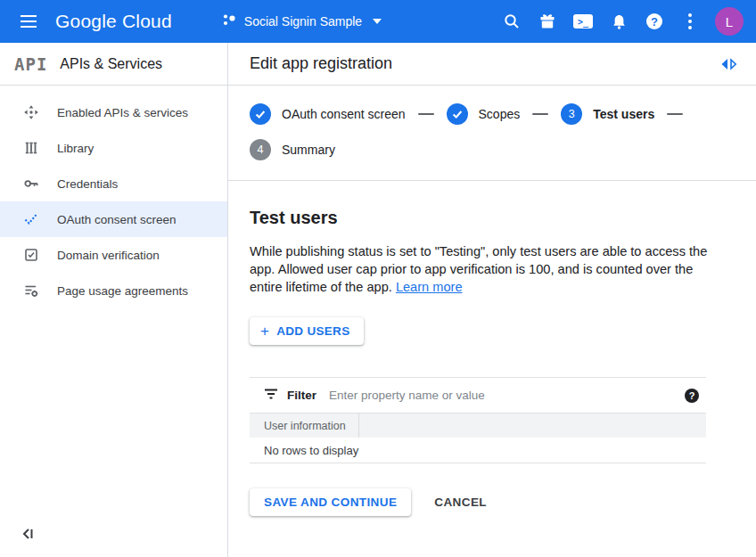 The image size is (756, 557). Describe the element at coordinates (430, 287) in the screenshot. I see `learn-more-link: Learn more` at that location.